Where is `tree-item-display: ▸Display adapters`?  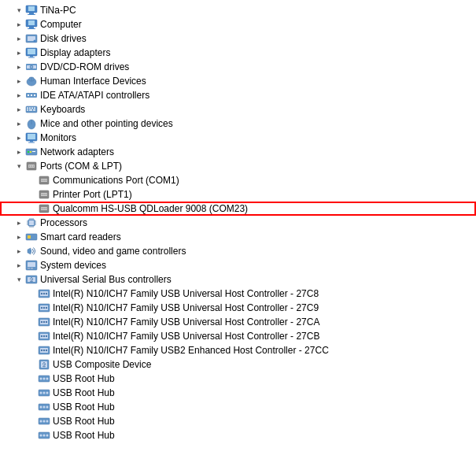
tree-item-display: ▸Display adapters is located at coordinates (238, 53).